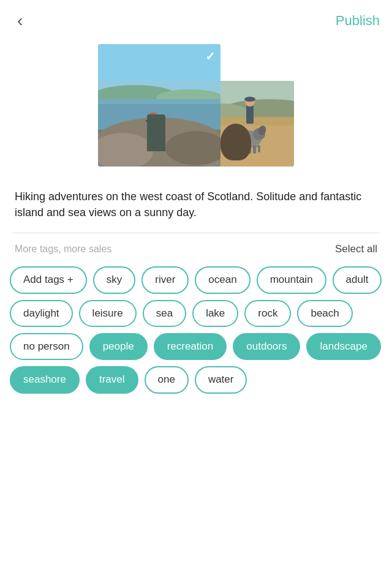 Image resolution: width=392 pixels, height=570 pixels. What do you see at coordinates (42, 313) in the screenshot?
I see `tag-daylight: daylight` at bounding box center [42, 313].